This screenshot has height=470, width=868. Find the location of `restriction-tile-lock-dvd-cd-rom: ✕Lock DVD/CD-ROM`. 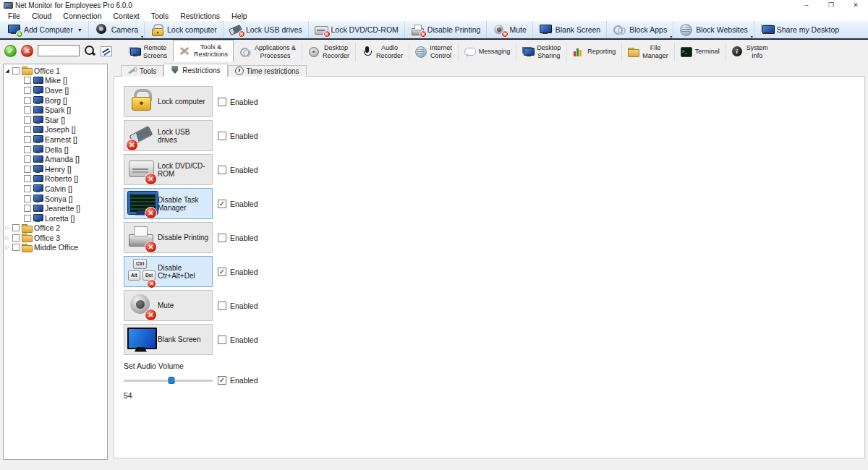

restriction-tile-lock-dvd-cd-rom: ✕Lock DVD/CD-ROM is located at coordinates (168, 169).